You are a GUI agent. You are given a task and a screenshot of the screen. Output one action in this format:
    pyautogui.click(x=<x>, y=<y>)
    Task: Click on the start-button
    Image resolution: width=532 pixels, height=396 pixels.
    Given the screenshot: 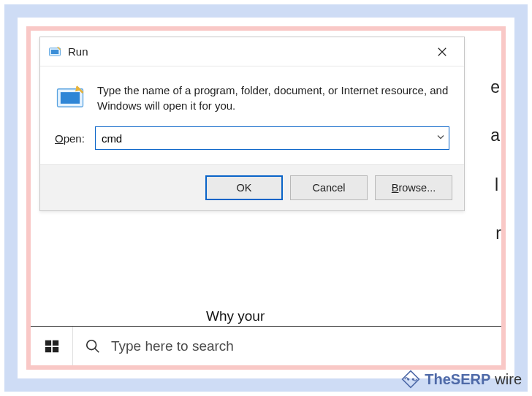 What is the action you would take?
    pyautogui.click(x=52, y=346)
    